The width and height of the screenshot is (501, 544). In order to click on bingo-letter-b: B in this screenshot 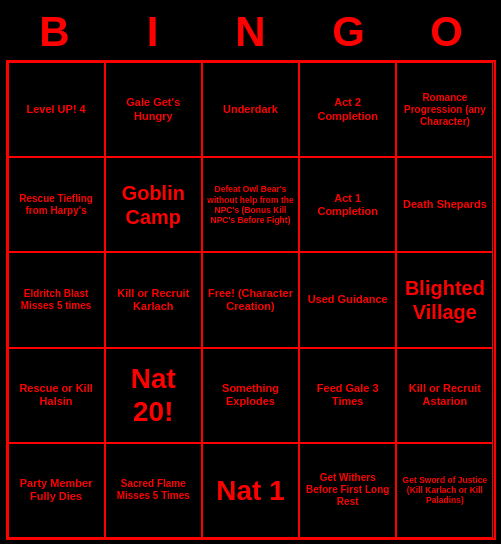, I will do `click(55, 32)`.